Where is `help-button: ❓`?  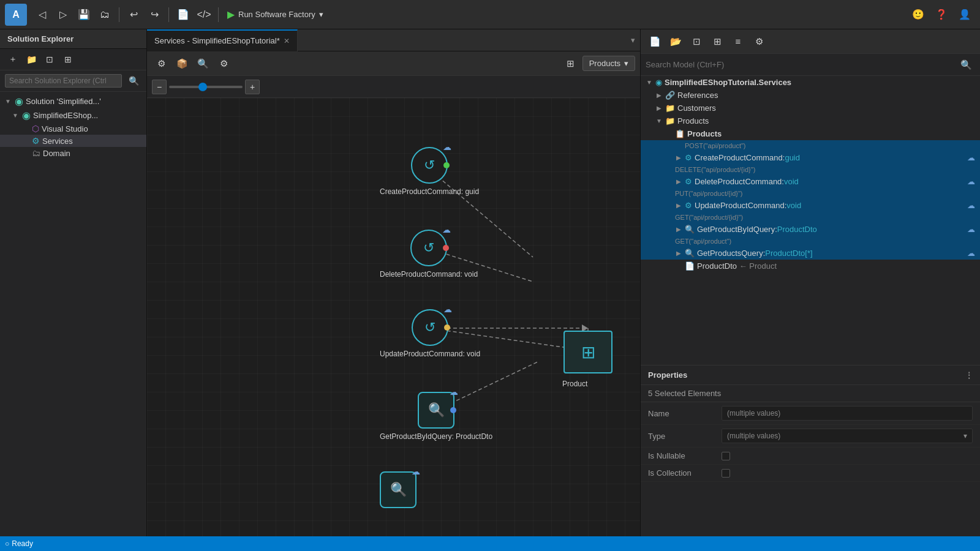 help-button: ❓ is located at coordinates (941, 15).